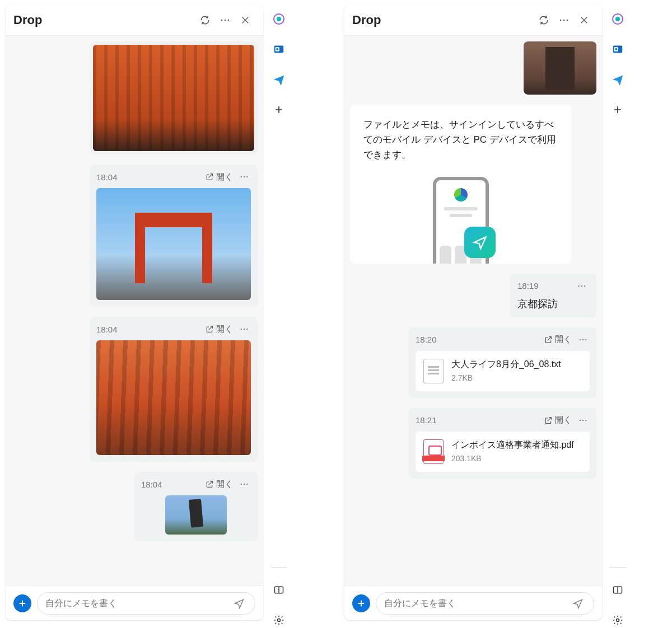  What do you see at coordinates (209, 177) in the screenshot?
I see `external-link-icon` at bounding box center [209, 177].